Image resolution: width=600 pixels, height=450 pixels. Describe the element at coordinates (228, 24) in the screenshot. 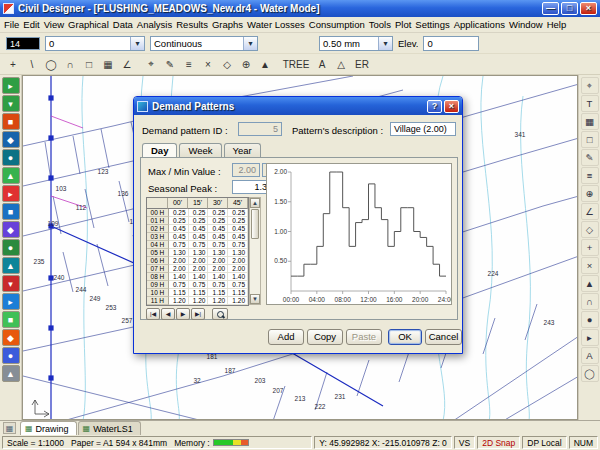

I see `menu-item: Graphs` at that location.